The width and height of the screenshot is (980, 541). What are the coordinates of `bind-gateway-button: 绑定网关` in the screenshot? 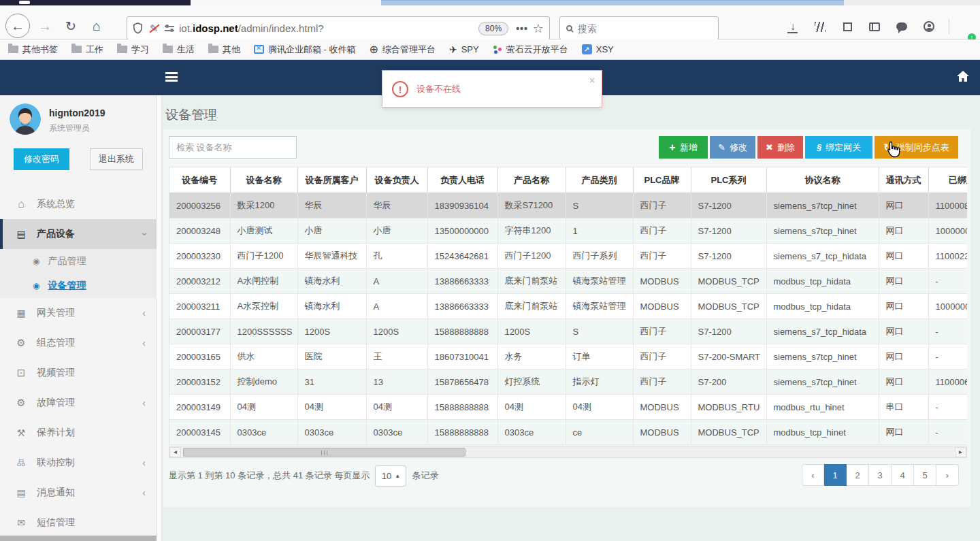 It's located at (838, 147).